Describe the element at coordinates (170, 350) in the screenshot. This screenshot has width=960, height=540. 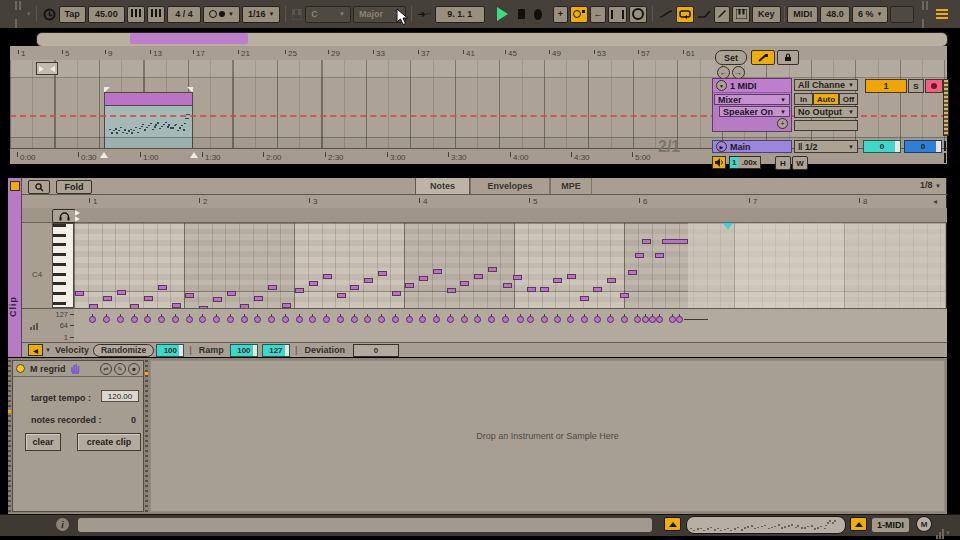
I see `randomize-amount-field: 100` at that location.